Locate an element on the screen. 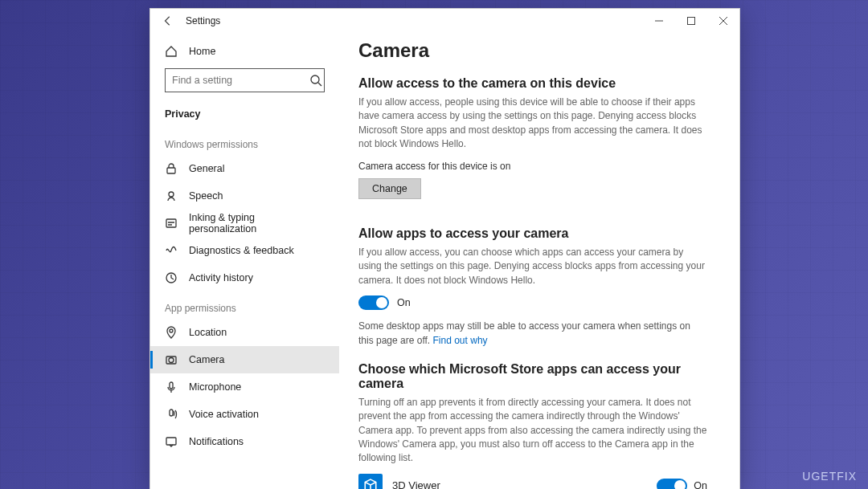  back-button is located at coordinates (168, 21).